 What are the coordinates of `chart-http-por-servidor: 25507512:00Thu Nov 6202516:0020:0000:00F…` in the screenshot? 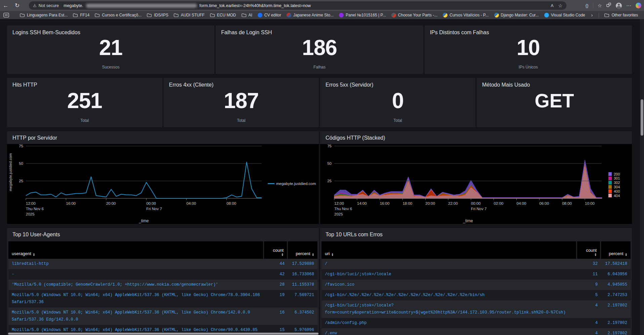 It's located at (163, 184).